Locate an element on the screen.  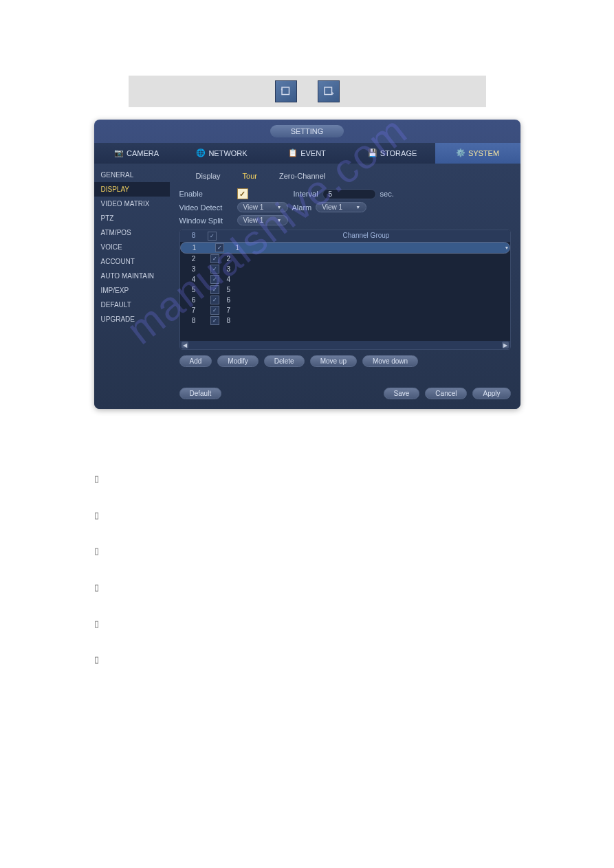
alarm-select: View 1 is located at coordinates (341, 208).